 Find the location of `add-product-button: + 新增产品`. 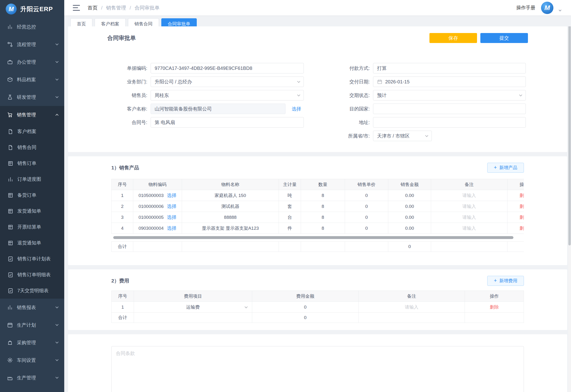

add-product-button: + 新增产品 is located at coordinates (506, 168).